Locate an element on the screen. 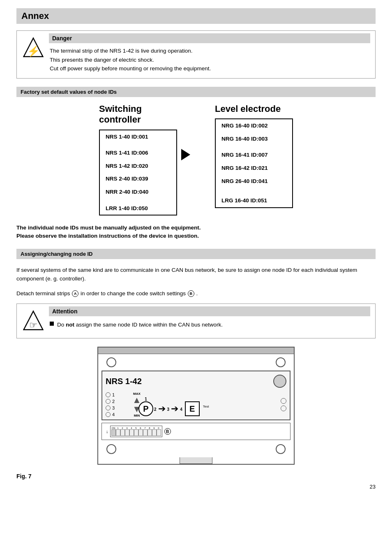 Image resolution: width=392 pixels, height=556 pixels. level-row-6: LRG 16-40 ID:051 is located at coordinates (254, 201).